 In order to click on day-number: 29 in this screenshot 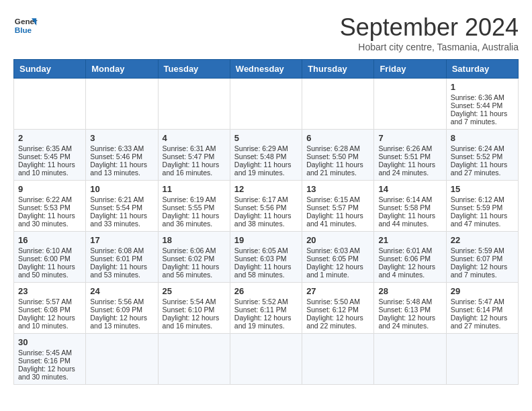, I will do `click(482, 291)`.